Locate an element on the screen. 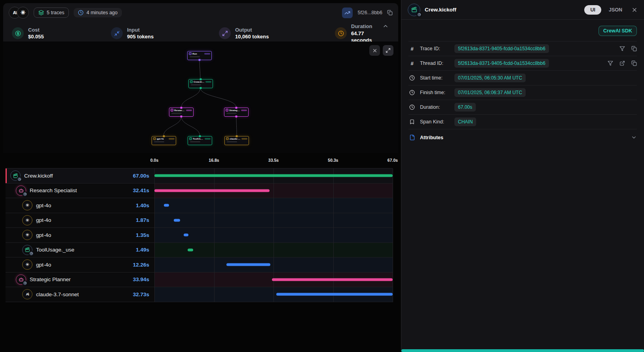 The image size is (644, 352). traces-count-badge: 5 traces is located at coordinates (51, 13).